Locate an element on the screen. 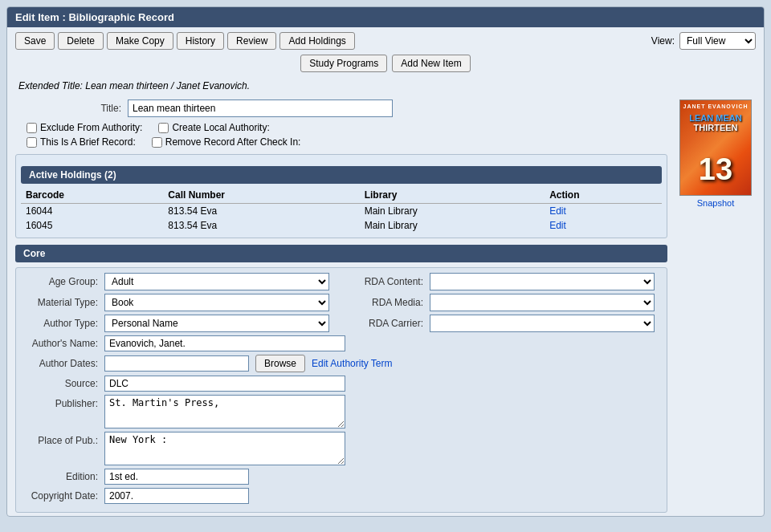 Image resolution: width=771 pixels, height=532 pixels. action-cell: Edit is located at coordinates (603, 225).